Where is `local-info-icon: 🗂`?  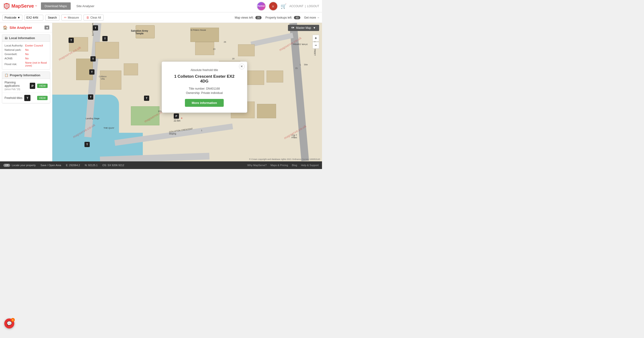 local-info-icon: 🗂 is located at coordinates (6, 38).